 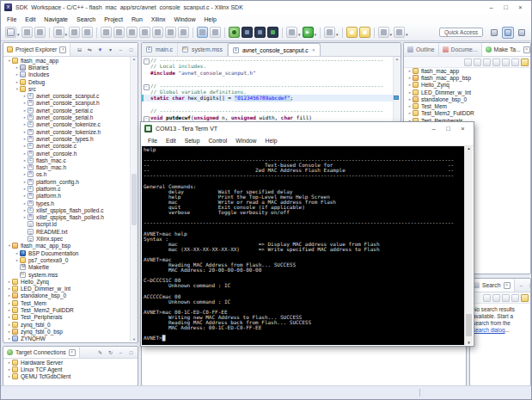 I want to click on run-icon, so click(x=308, y=33).